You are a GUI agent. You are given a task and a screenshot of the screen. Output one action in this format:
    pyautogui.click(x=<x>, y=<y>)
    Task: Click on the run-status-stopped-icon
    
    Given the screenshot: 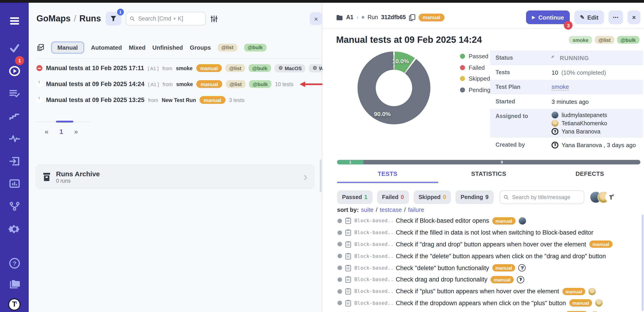 What is the action you would take?
    pyautogui.click(x=40, y=68)
    